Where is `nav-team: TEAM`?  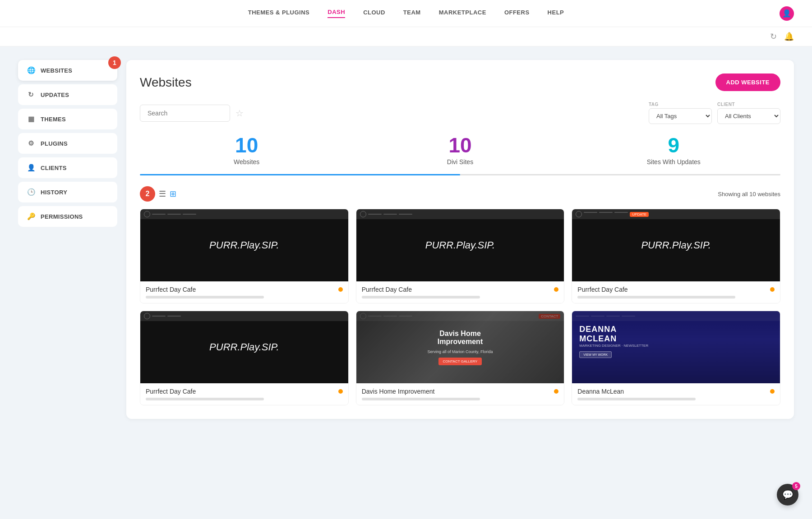
nav-team: TEAM is located at coordinates (412, 14).